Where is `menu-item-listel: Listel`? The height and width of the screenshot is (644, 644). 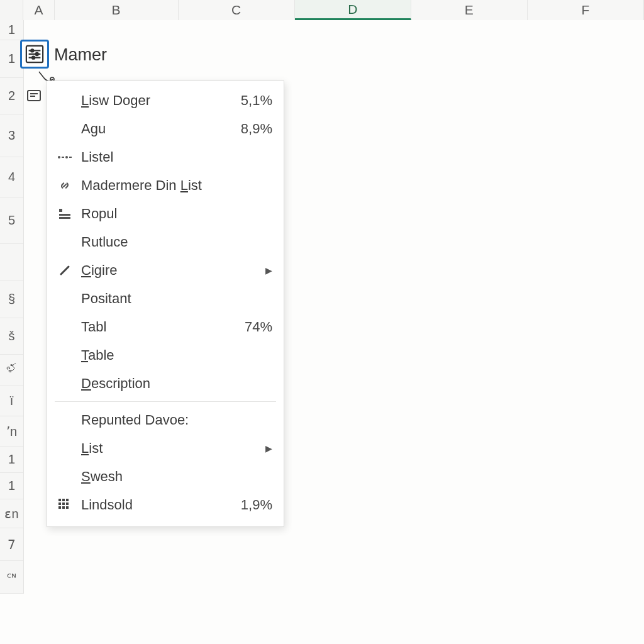
menu-item-listel: Listel is located at coordinates (165, 157).